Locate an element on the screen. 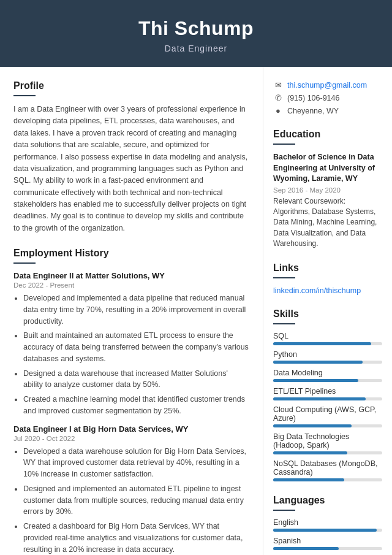  links-section: Links linkedin.com/in/thischump is located at coordinates (328, 278).